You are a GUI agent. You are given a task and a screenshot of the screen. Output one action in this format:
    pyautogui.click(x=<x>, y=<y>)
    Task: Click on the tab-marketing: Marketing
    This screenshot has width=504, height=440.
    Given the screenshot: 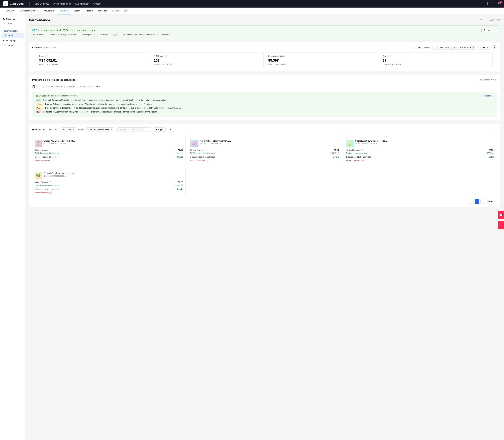 What is the action you would take?
    pyautogui.click(x=102, y=11)
    